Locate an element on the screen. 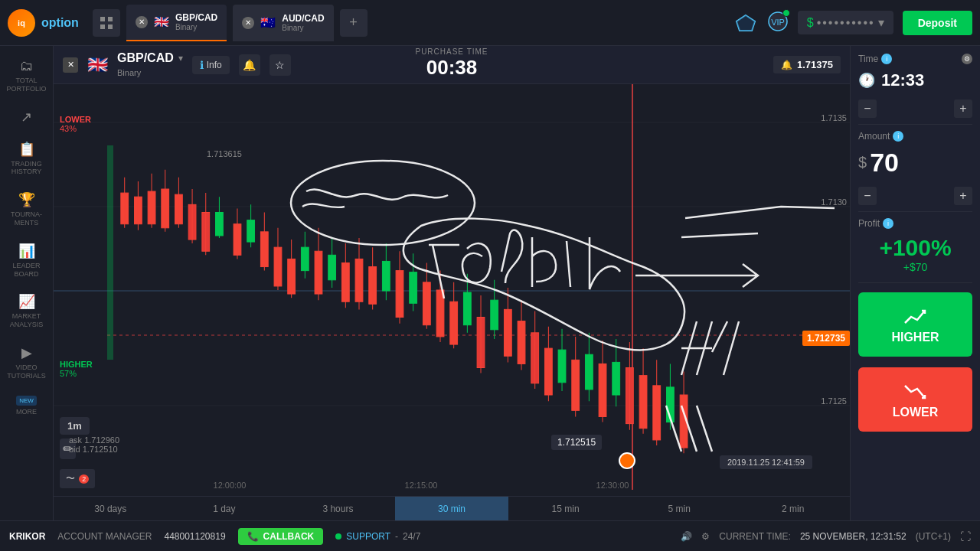  balance-dots: •••••••••• is located at coordinates (846, 23).